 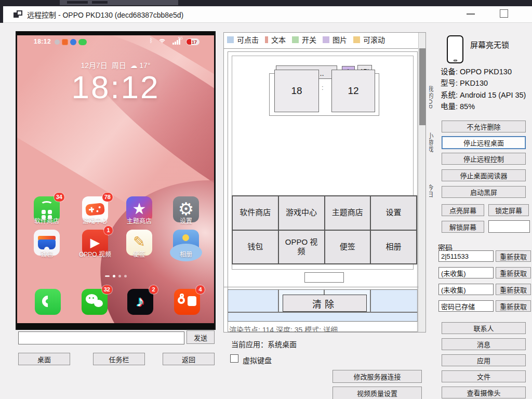 What do you see at coordinates (484, 159) in the screenshot?
I see `stop-remote-control-button: 停止远程控制` at bounding box center [484, 159].